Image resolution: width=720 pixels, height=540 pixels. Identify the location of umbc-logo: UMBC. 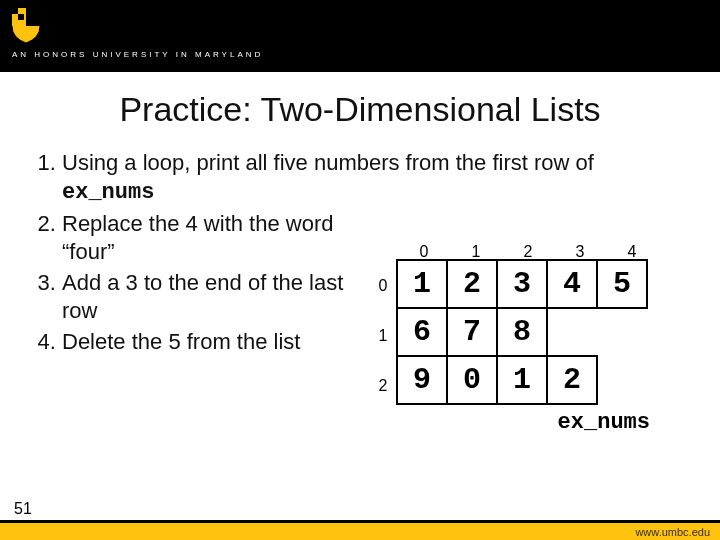
(72, 25).